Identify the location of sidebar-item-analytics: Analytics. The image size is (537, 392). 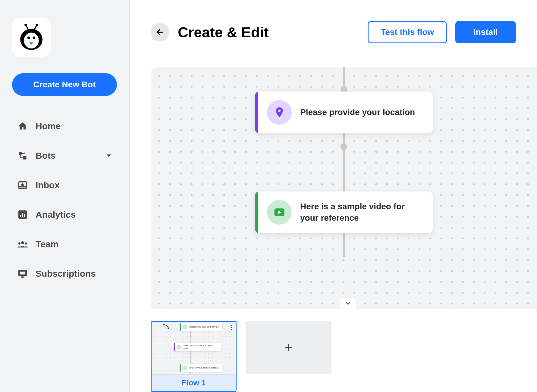
(64, 215).